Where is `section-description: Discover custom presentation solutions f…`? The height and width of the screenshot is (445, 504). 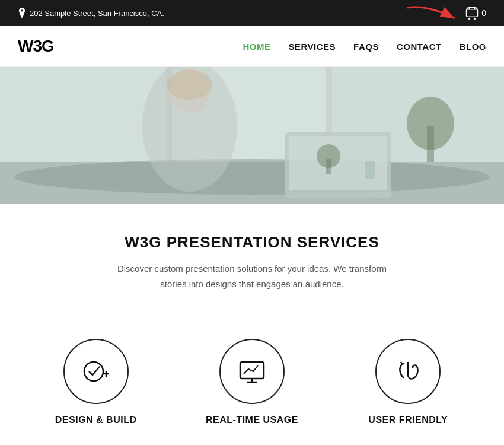
section-description: Discover custom presentation solutions f… is located at coordinates (252, 276).